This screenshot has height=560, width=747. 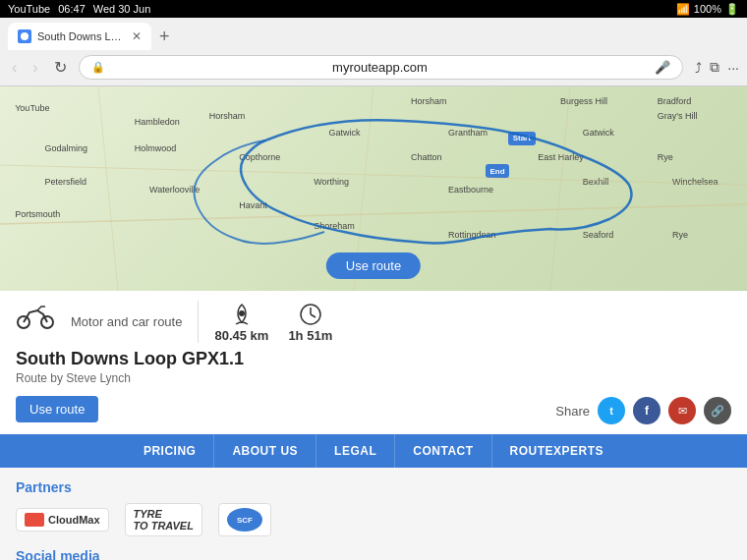 I want to click on mic-icon: 🎤, so click(x=662, y=67).